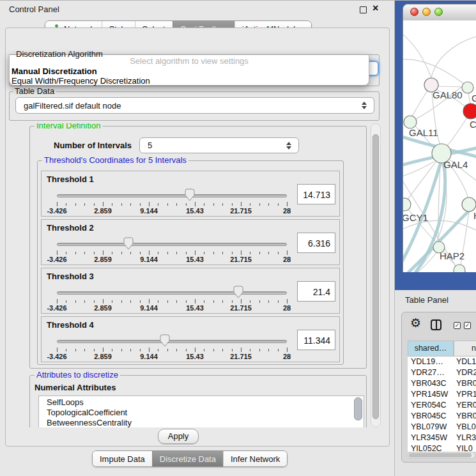 The image size is (476, 476). I want to click on dropdown-option-manual-discretization: Manual Discretization, so click(54, 72).